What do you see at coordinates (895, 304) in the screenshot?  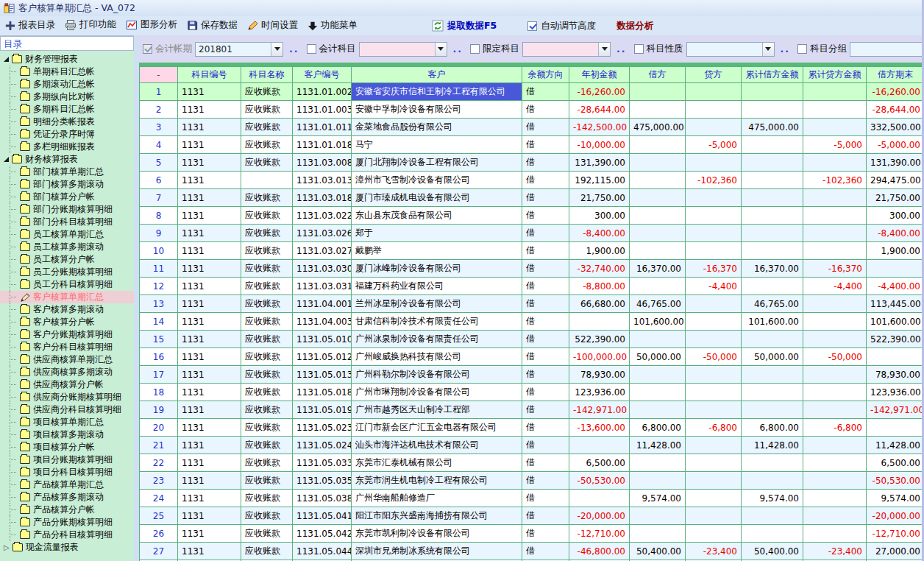 I see `amount-cell: 113,445.00` at bounding box center [895, 304].